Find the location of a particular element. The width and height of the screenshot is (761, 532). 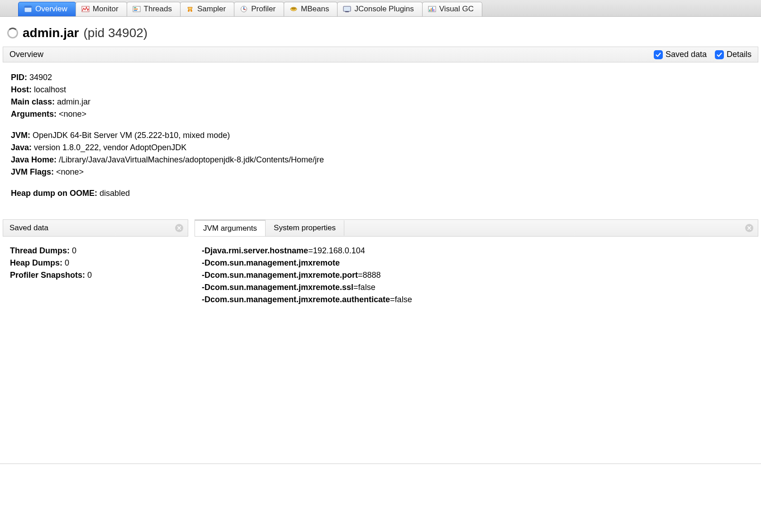

tab-jconsole-plugins: JConsole Plugins is located at coordinates (380, 9).